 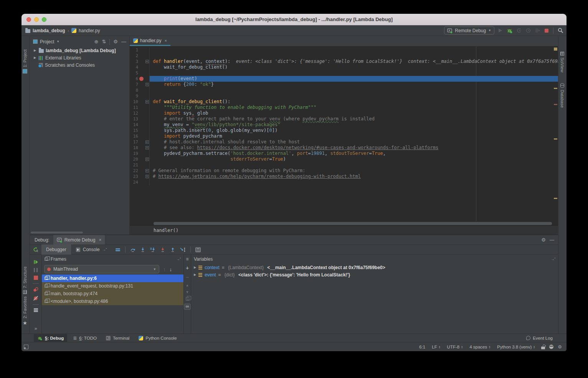 I want to click on code-line-1: 1, so click(x=344, y=50).